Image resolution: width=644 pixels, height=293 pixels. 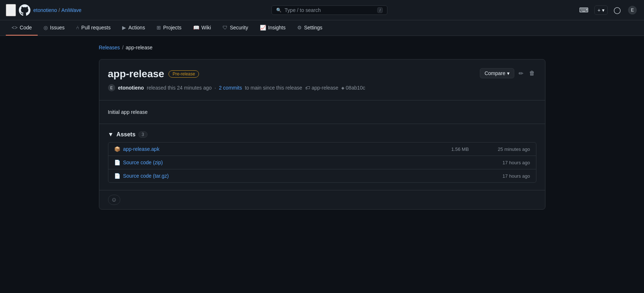 I want to click on terminal-icon: ⌨, so click(x=584, y=10).